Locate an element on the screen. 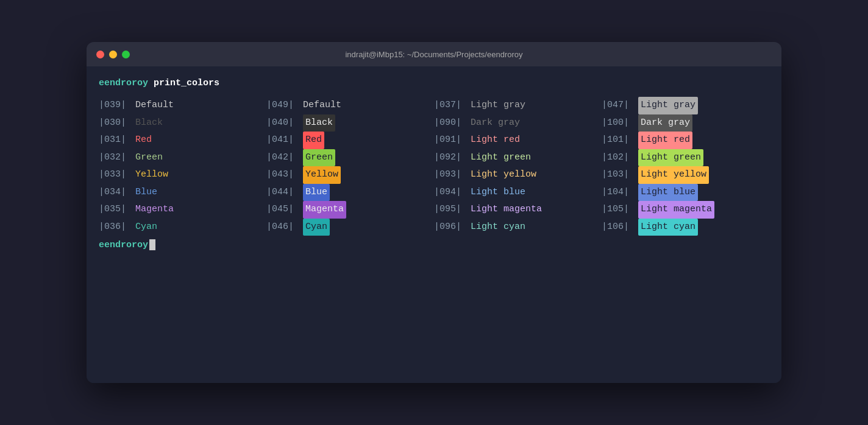 Image resolution: width=868 pixels, height=425 pixels. color-label: Dark gray is located at coordinates (666, 123).